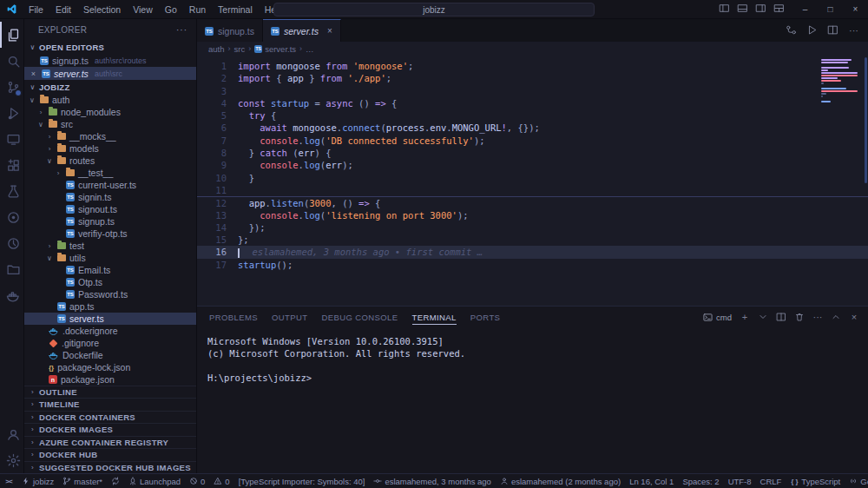 This screenshot has height=488, width=868. I want to click on split-terminal, so click(781, 318).